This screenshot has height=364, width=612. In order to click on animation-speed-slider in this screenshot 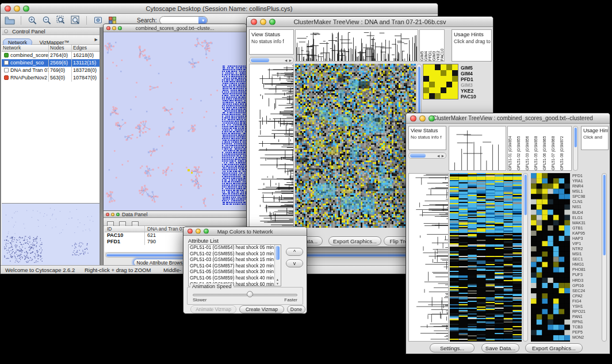, I will do `click(245, 295)`.